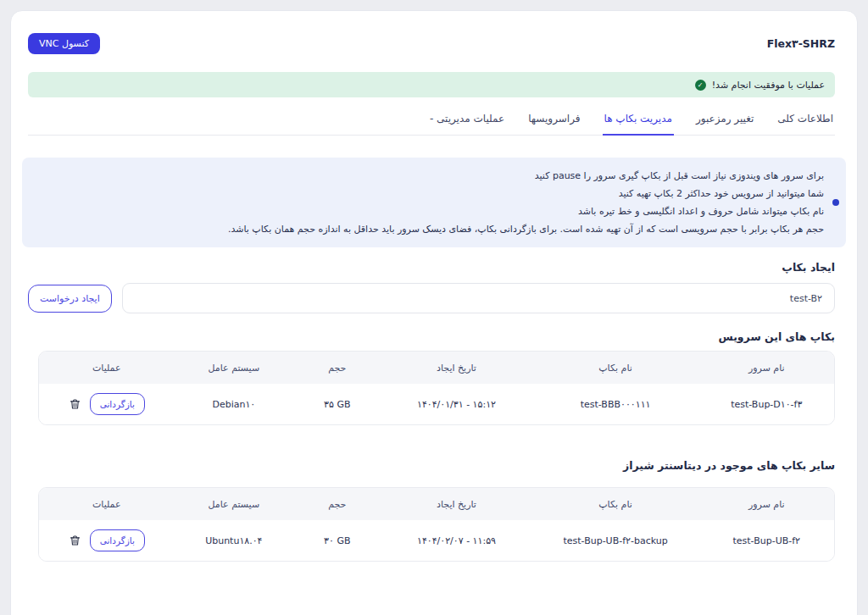 This screenshot has width=868, height=615. Describe the element at coordinates (615, 540) in the screenshot. I see `cell-backup-name: test-Bup-UB-f۲-backup` at that location.